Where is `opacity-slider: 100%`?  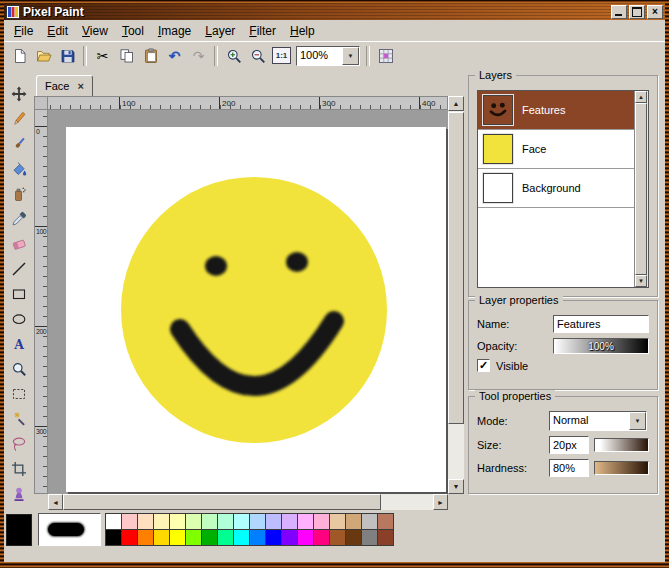
opacity-slider: 100% is located at coordinates (601, 346).